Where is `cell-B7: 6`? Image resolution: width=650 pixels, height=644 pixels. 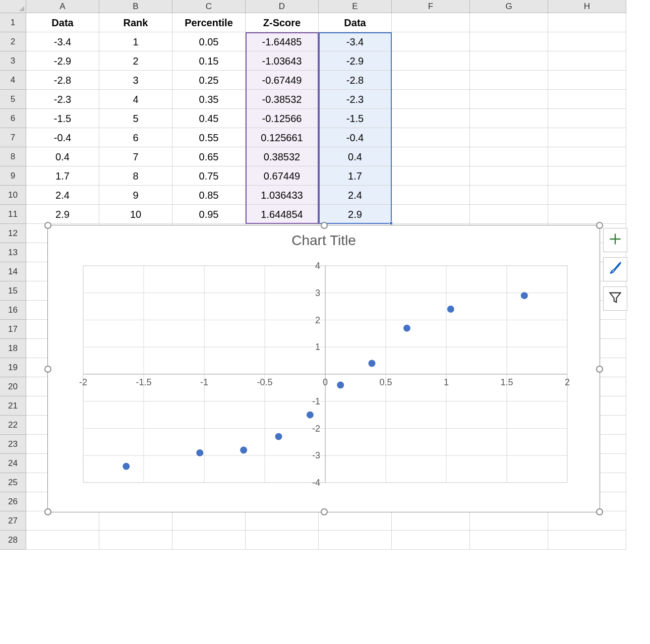 cell-B7: 6 is located at coordinates (136, 138).